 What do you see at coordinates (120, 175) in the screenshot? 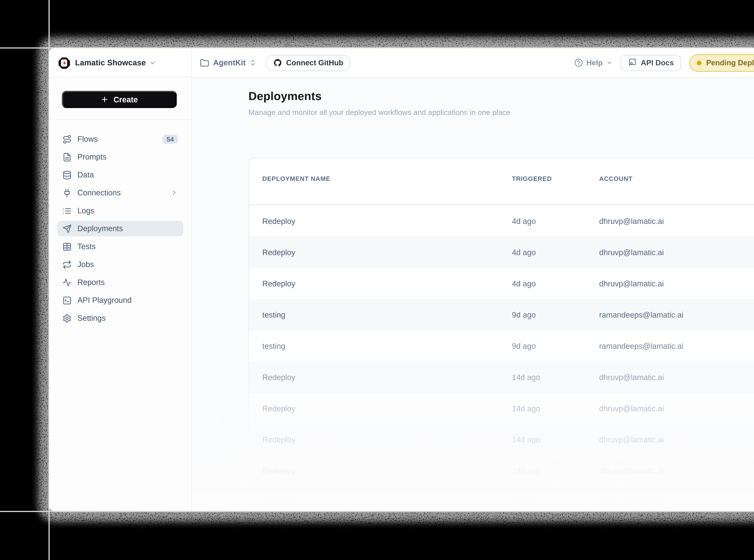
I see `sidebar-item-data: Data` at bounding box center [120, 175].